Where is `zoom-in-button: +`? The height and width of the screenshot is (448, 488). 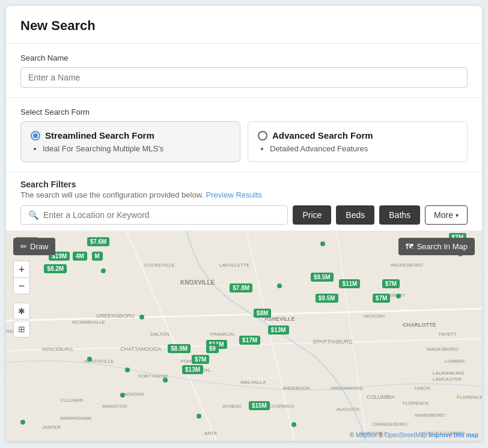 zoom-in-button: + is located at coordinates (22, 269).